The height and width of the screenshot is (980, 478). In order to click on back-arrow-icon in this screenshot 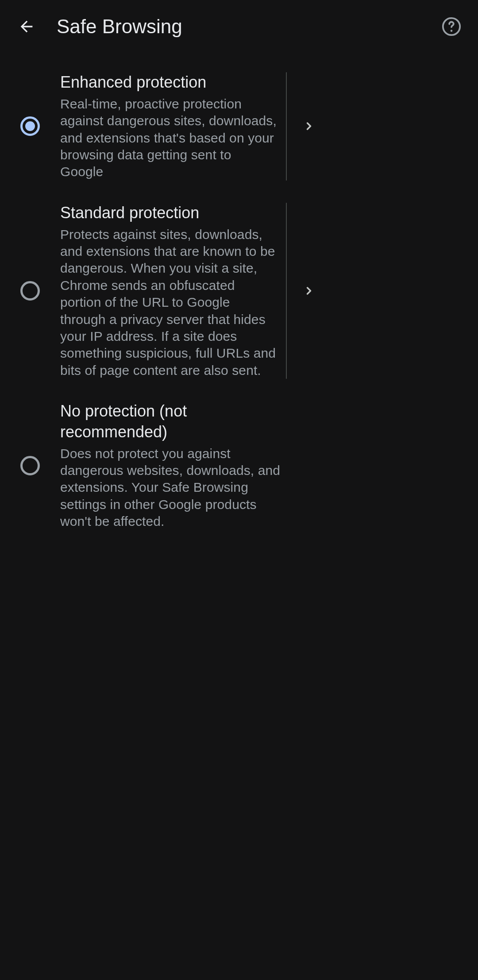, I will do `click(27, 27)`.